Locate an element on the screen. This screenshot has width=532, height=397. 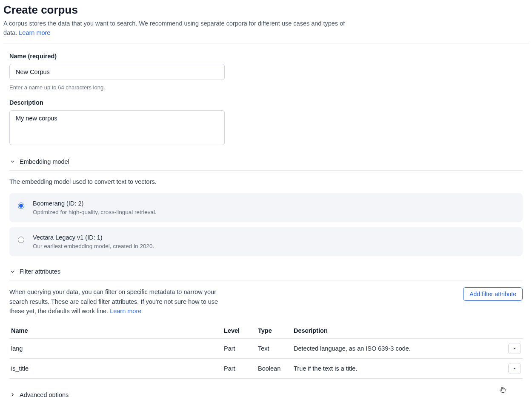
radio-legacy is located at coordinates (21, 240).